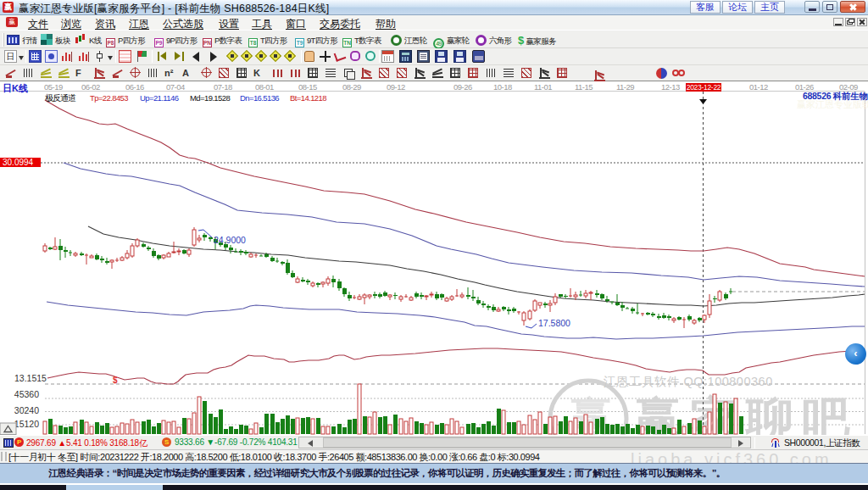  Describe the element at coordinates (27, 394) in the screenshot. I see `svg-text: 45360` at that location.